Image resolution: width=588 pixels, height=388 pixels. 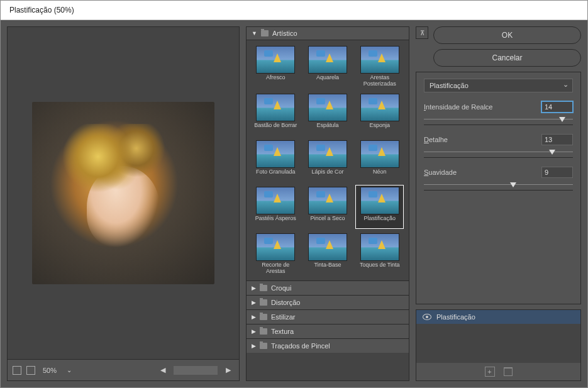 I want to click on thumb-plastificação: Plastificação, so click(x=380, y=207).